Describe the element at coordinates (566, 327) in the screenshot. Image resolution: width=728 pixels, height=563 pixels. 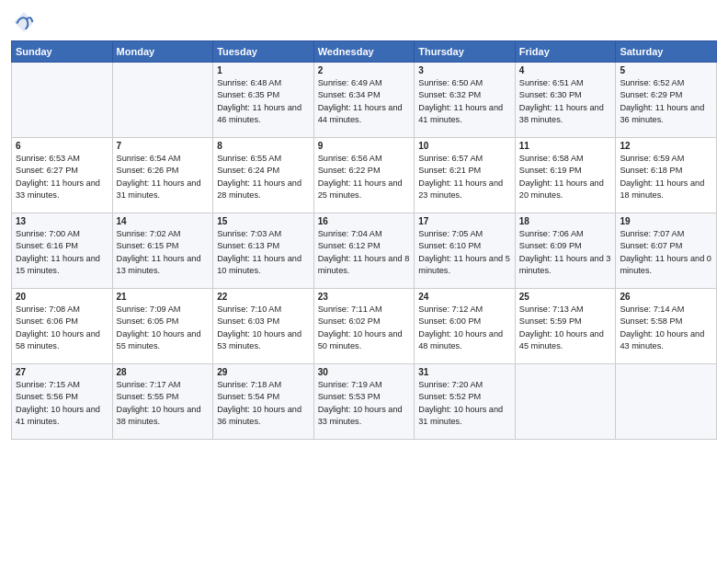
I see `day-info: Sunrise: 7:13 AMSunset: 5:59 PMDaylight:…` at that location.